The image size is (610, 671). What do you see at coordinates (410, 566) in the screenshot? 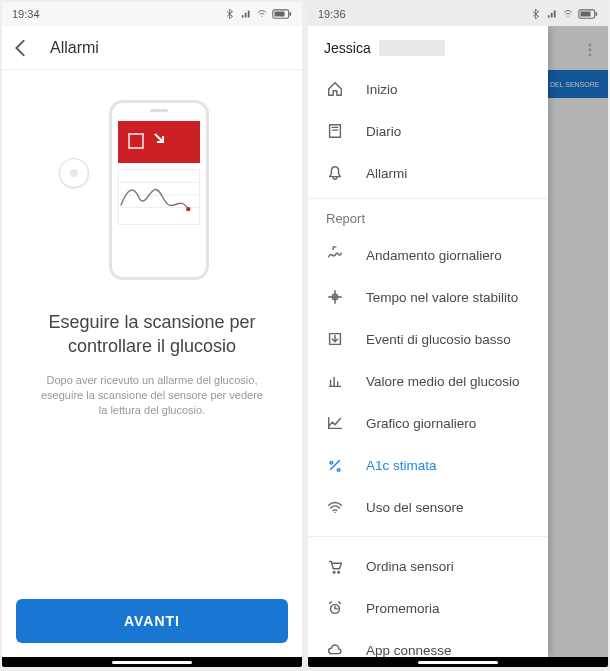
I see `nav-item-label: Ordina sensori` at bounding box center [410, 566].